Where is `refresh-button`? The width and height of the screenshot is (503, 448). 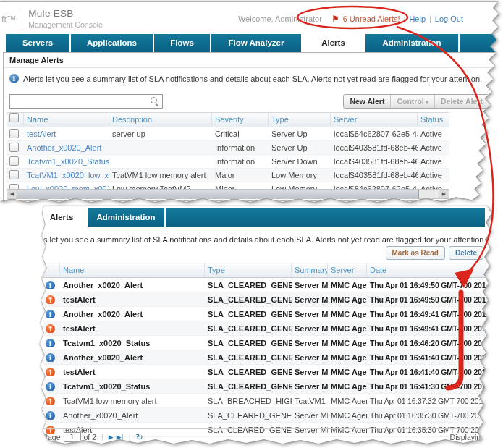
refresh-button is located at coordinates (139, 437).